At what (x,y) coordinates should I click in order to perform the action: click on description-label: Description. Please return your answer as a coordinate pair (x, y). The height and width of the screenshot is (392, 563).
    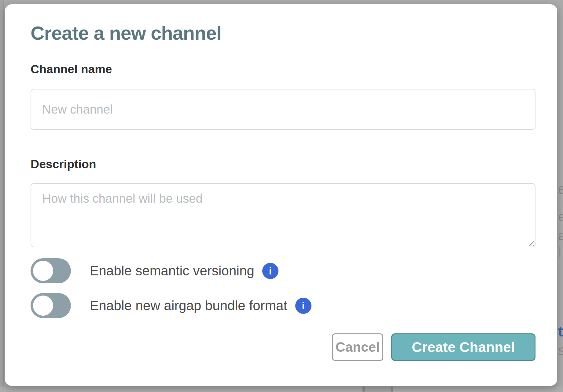
    Looking at the image, I should click on (283, 164).